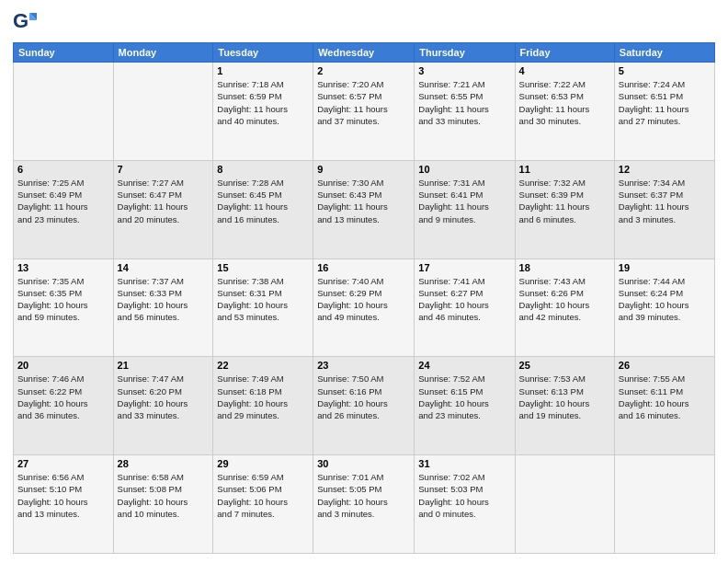 The width and height of the screenshot is (728, 563). What do you see at coordinates (665, 71) in the screenshot?
I see `day-number: 5` at bounding box center [665, 71].